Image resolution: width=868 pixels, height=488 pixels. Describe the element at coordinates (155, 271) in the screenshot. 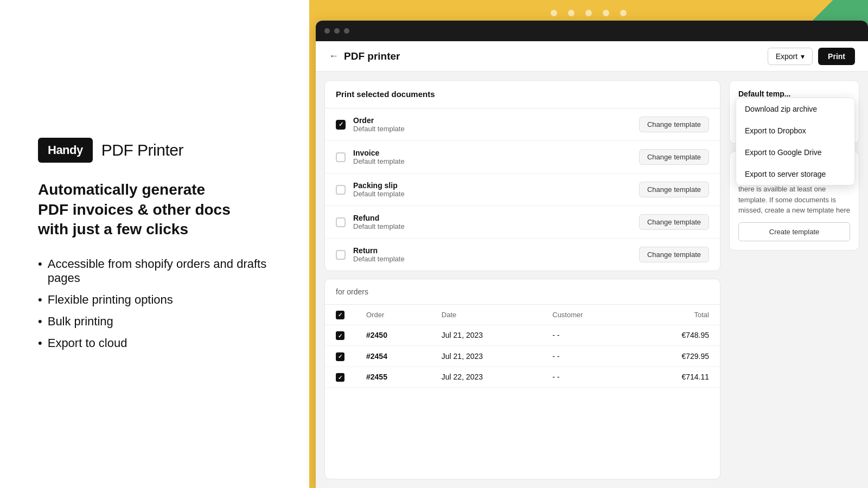

I see `bullet-1: Accessible from shopify orders and draft…` at that location.